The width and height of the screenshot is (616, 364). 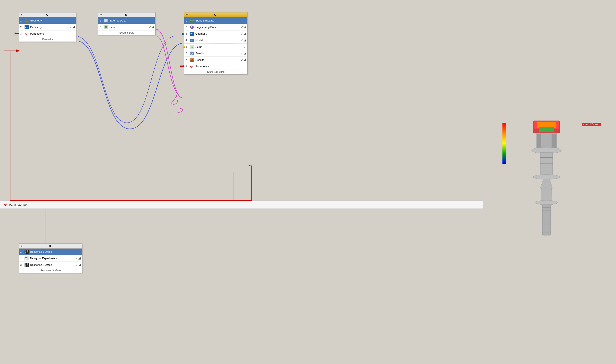 I want to click on block-a-row-1: 1 Geometry, so click(x=48, y=21).